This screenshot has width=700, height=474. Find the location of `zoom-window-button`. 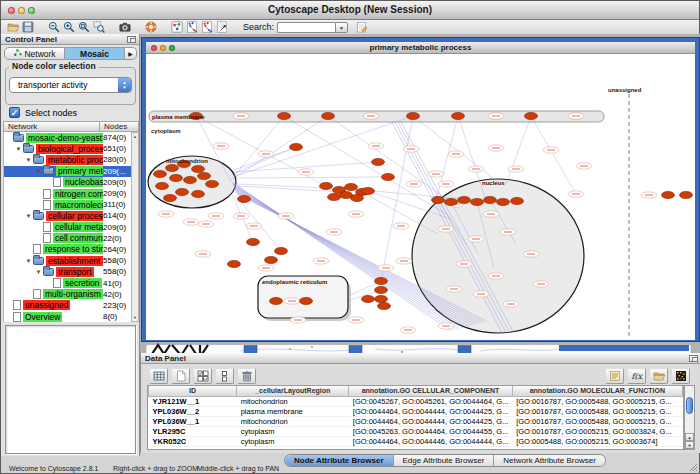

zoom-window-button is located at coordinates (32, 10).